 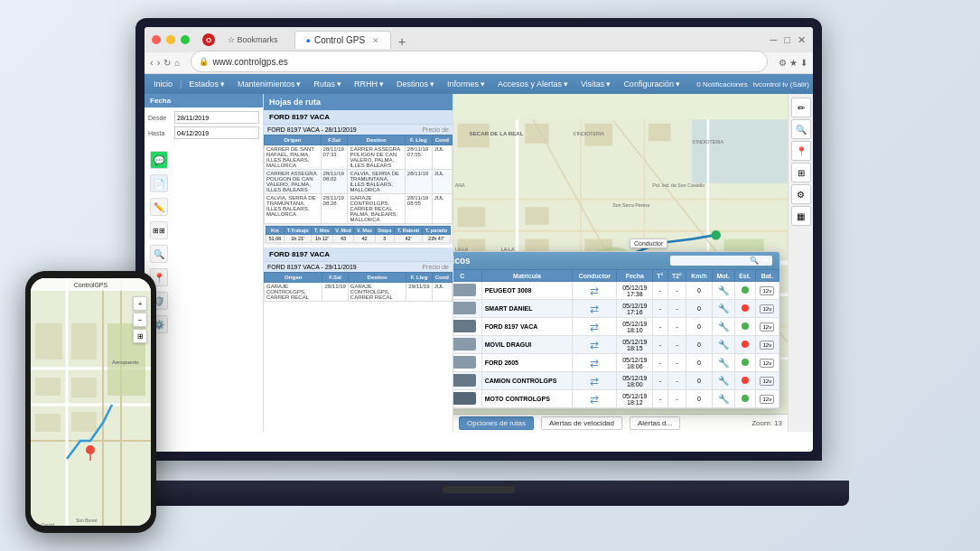 What do you see at coordinates (766, 260) in the screenshot?
I see `close-search-icon: ✕` at bounding box center [766, 260].